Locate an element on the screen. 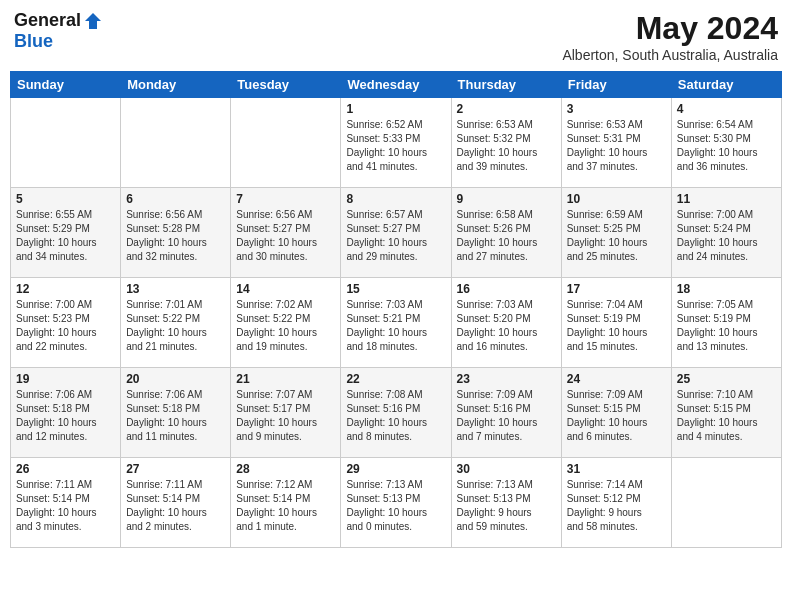 The image size is (792, 612). day-number: 8 is located at coordinates (396, 199).